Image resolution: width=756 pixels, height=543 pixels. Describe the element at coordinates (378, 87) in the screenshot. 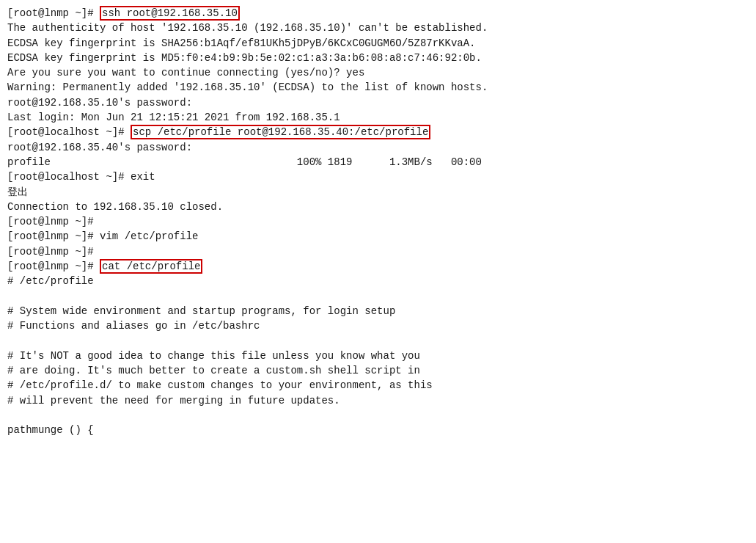

I see `terminal-line: Warning: Permanently added '192.168.35.1…` at that location.